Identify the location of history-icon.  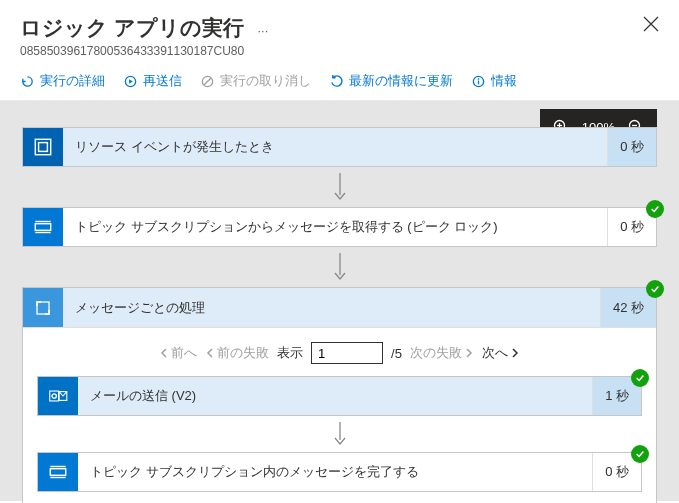
(28, 82).